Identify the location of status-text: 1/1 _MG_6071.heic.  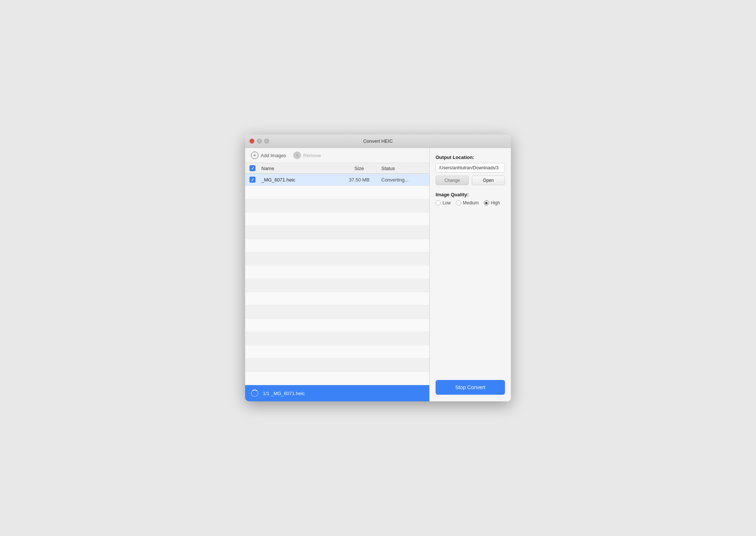
(284, 393).